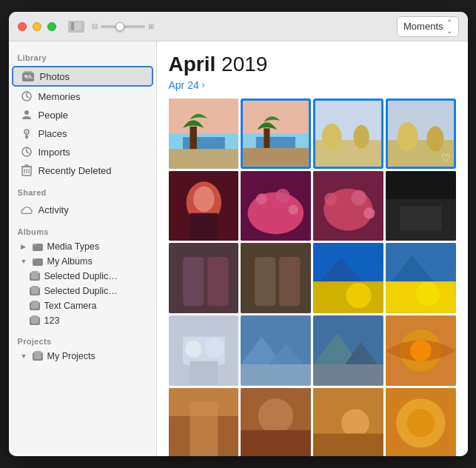  Describe the element at coordinates (151, 27) in the screenshot. I see `zoom-in-icon: ⊞` at that location.